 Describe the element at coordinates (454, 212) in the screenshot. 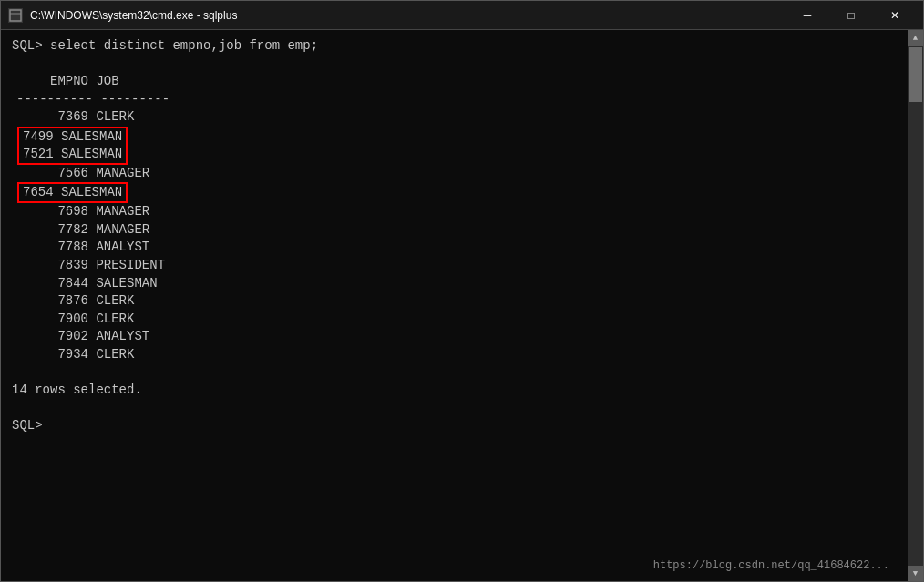

I see `table-row: 7698 MANAGER` at that location.